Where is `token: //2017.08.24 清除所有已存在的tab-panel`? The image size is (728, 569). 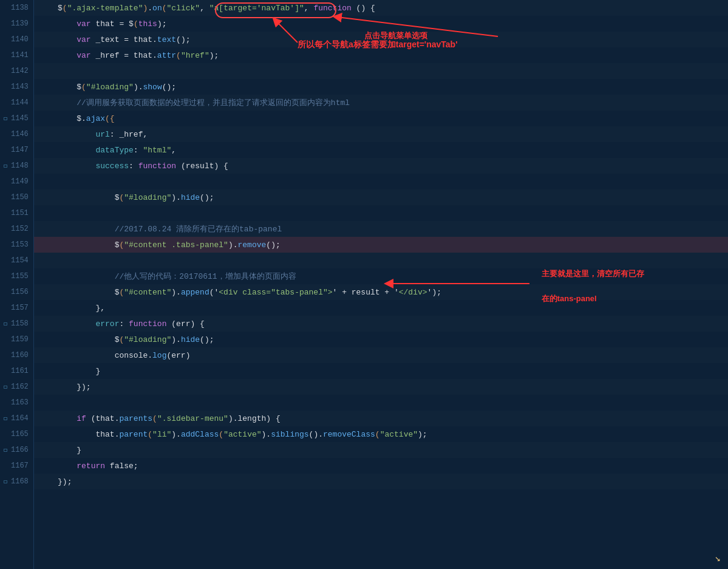
token: //2017.08.24 清除所有已存在的tab-panel is located at coordinates (199, 229).